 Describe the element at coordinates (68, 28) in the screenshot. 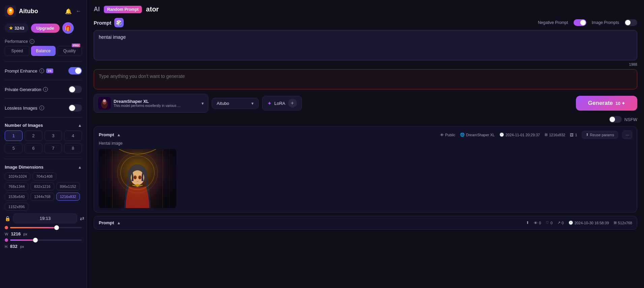

I see `gift-button: 🎁` at that location.